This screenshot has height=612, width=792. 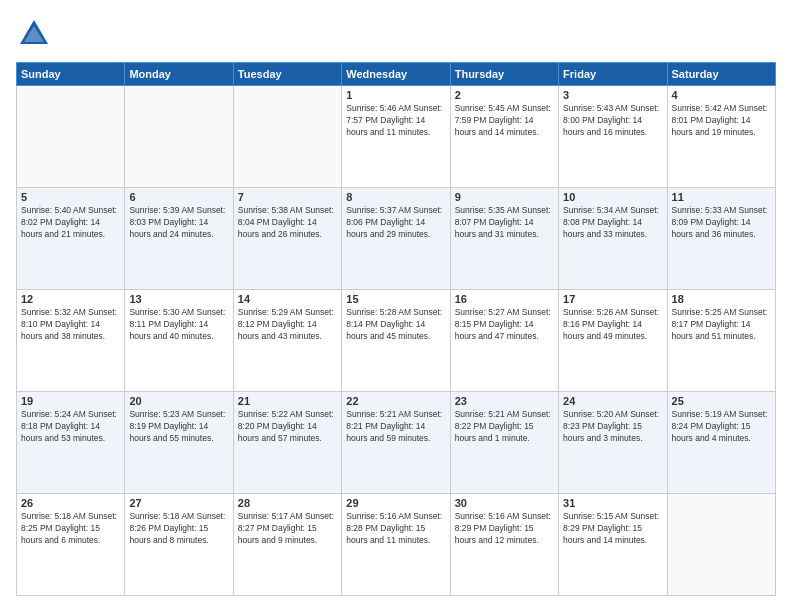 What do you see at coordinates (396, 341) in the screenshot?
I see `calendar-cell: 15Sunrise: 5:28 AM Sunset: 8:14 PM Dayli…` at bounding box center [396, 341].